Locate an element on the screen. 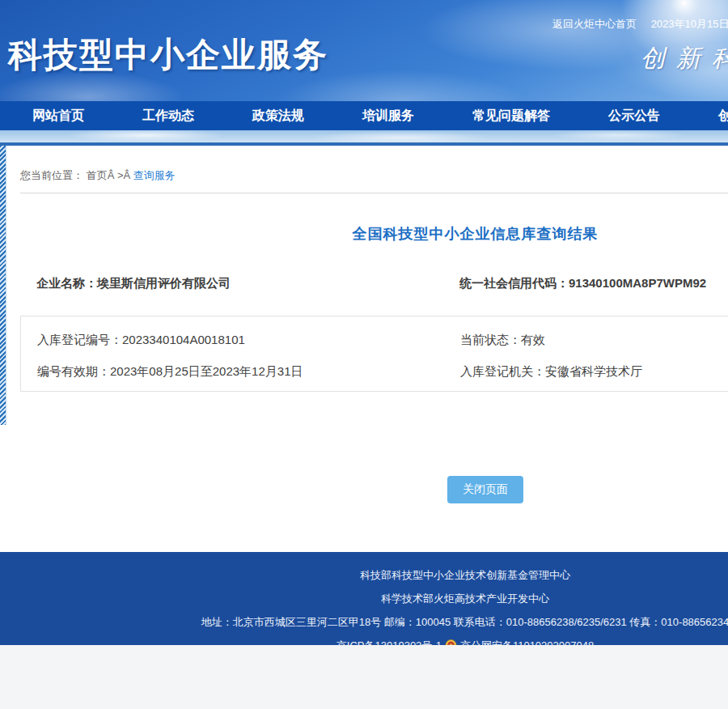 The width and height of the screenshot is (728, 709). police-record-link: 京公网安备11010202007048 is located at coordinates (527, 642).